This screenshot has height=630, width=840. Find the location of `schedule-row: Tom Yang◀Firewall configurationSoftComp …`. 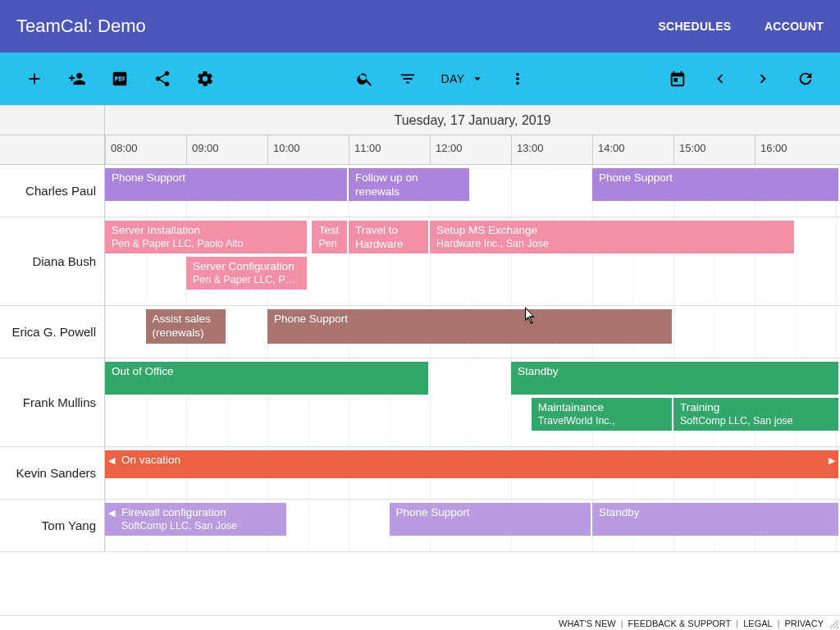

schedule-row: Tom Yang◀Firewall configurationSoftComp … is located at coordinates (420, 526).